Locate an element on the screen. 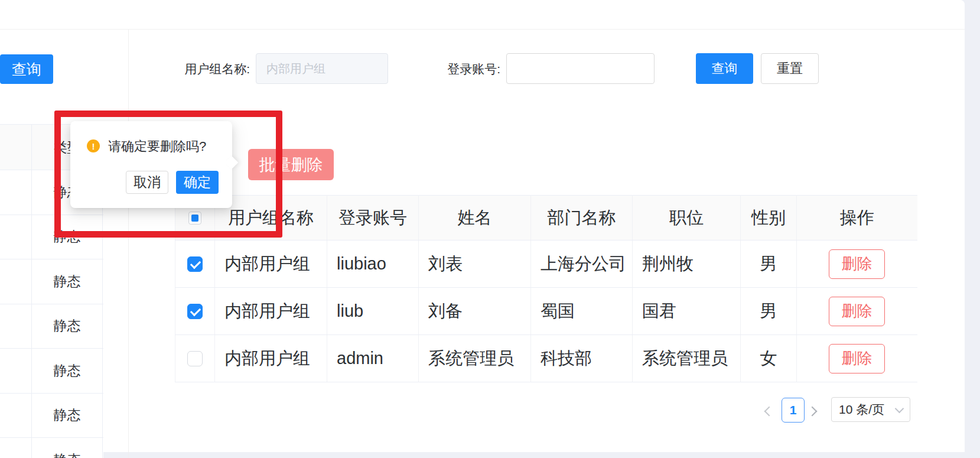  group-name-label: 用户组名称: is located at coordinates (200, 69).